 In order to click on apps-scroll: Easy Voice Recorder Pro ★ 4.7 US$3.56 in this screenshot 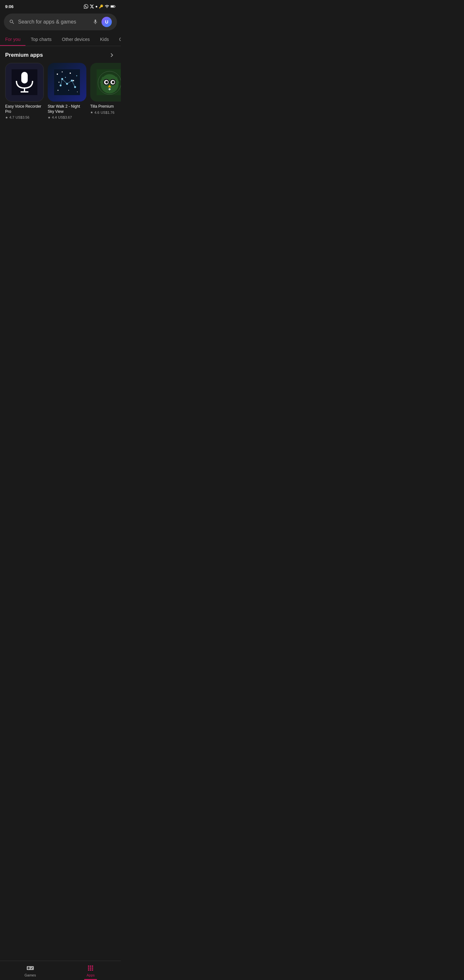, I will do `click(60, 94)`.